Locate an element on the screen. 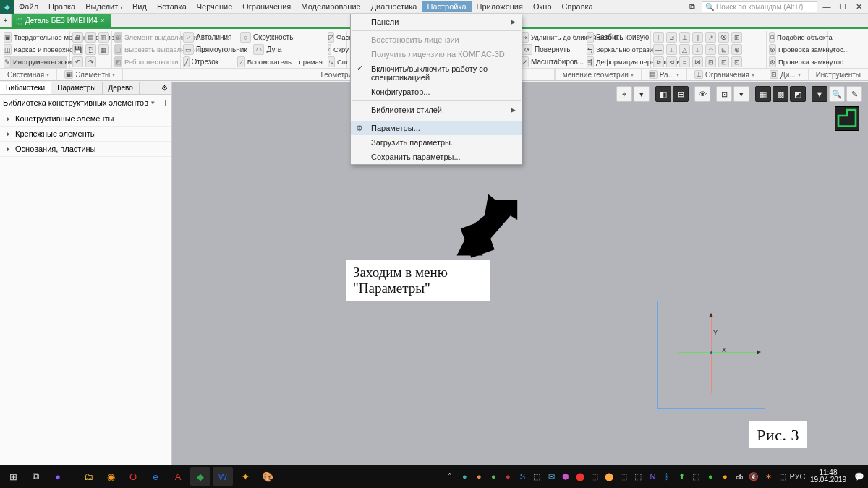 The width and height of the screenshot is (868, 488). list-item: ▶Основания, пластины is located at coordinates (85, 149).